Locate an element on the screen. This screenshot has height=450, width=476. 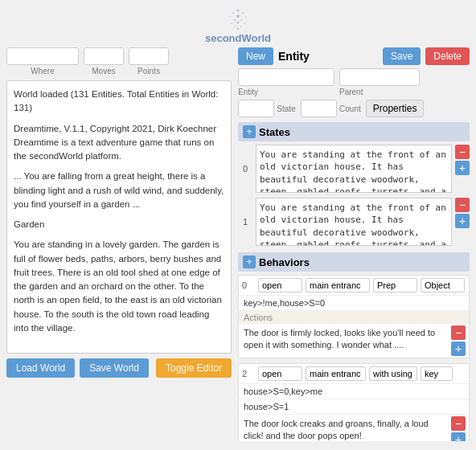
entity-name-group: house Entity is located at coordinates (286, 82).